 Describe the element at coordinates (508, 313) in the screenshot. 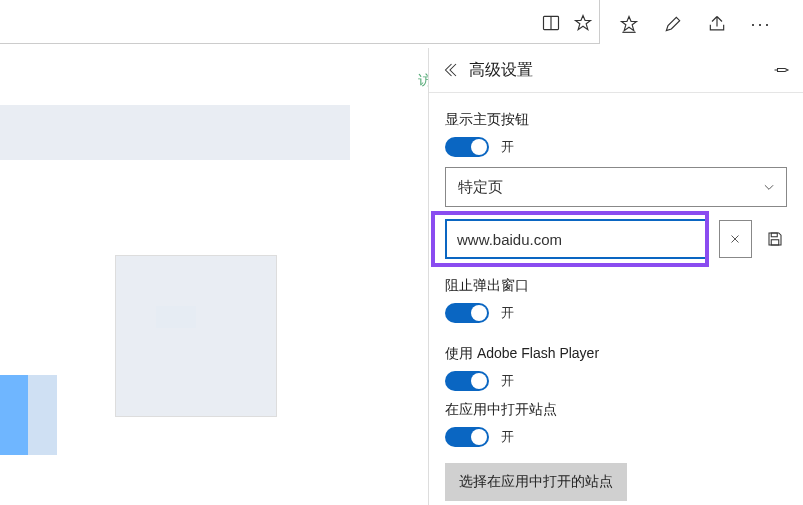

I see `block-popups-toggle-text: 开` at that location.